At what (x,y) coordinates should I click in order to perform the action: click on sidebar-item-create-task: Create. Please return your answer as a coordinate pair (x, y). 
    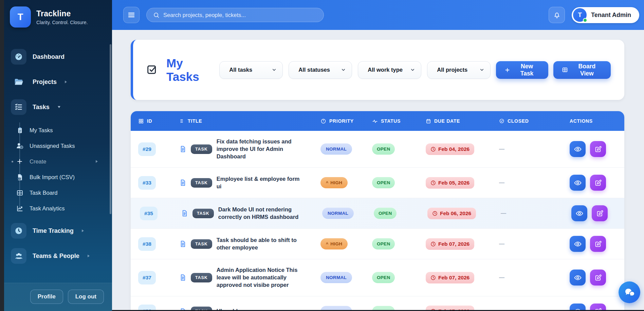
    Looking at the image, I should click on (60, 161).